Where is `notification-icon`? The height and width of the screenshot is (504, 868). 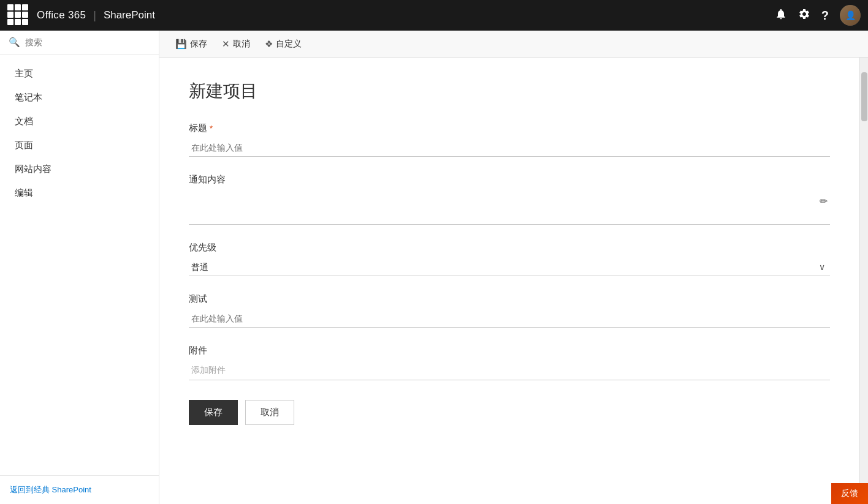
notification-icon is located at coordinates (781, 16).